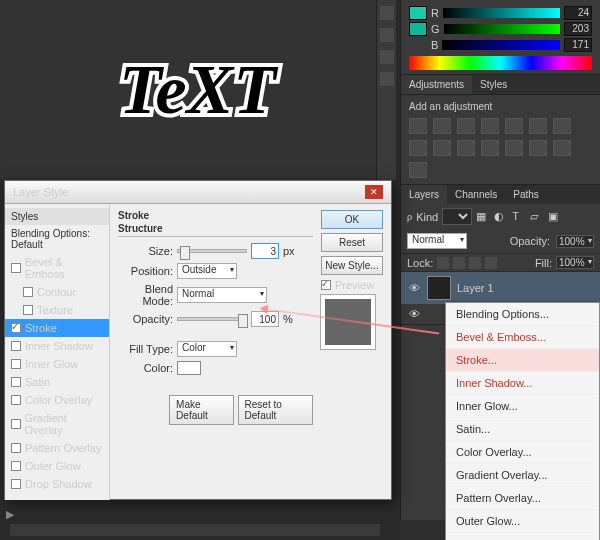 This screenshot has height=540, width=600. What do you see at coordinates (265, 251) in the screenshot?
I see `size-input` at bounding box center [265, 251].